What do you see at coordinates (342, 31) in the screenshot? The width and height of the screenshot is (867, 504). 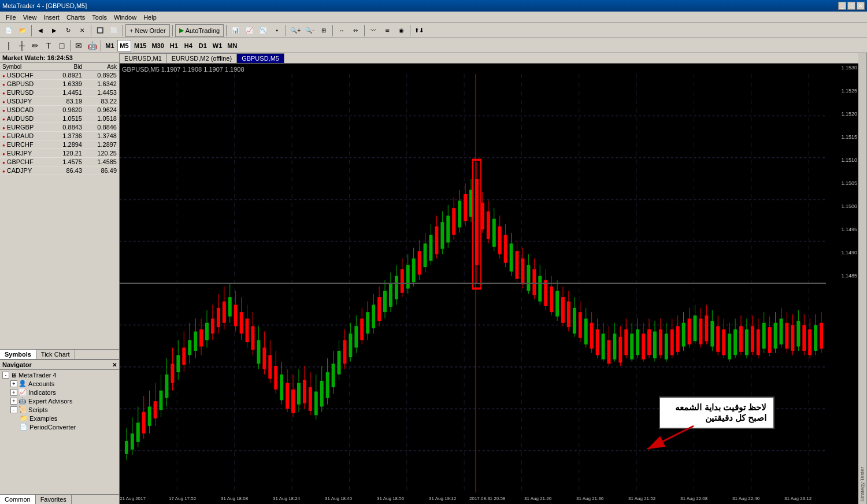 I see `tb-more1: ↔` at bounding box center [342, 31].